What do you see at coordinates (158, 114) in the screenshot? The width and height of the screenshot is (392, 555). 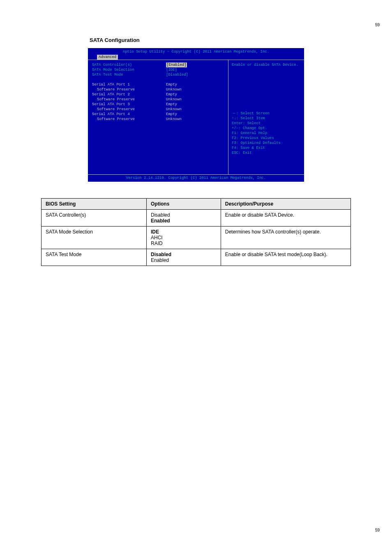 I see `bios-setting-row: Serial ATA Port 4Empty` at bounding box center [158, 114].